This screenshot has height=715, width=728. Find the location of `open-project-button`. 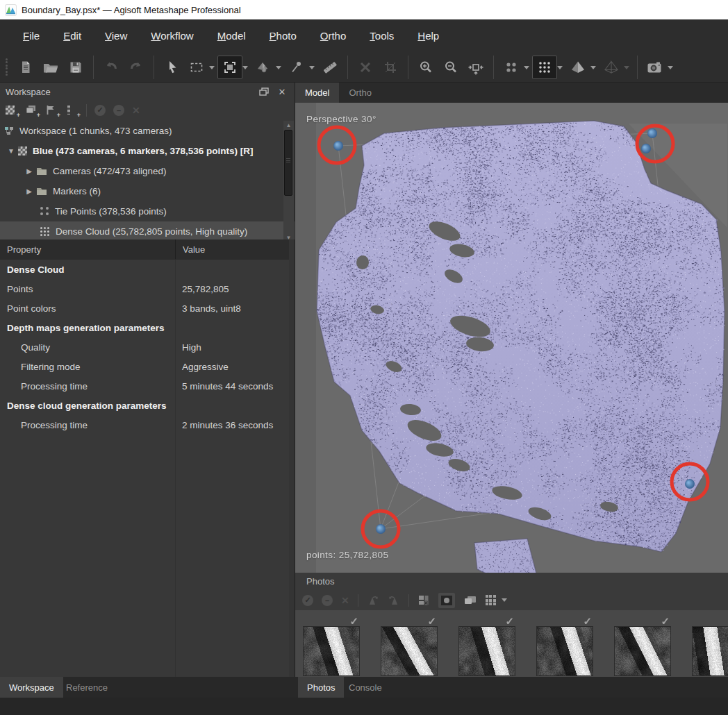

open-project-button is located at coordinates (51, 67).